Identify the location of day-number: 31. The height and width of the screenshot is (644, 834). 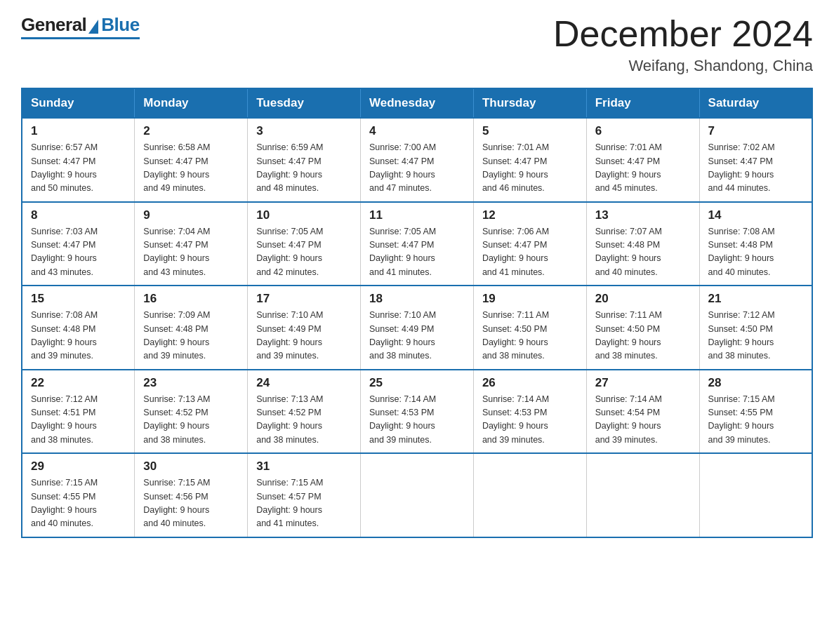
(304, 467).